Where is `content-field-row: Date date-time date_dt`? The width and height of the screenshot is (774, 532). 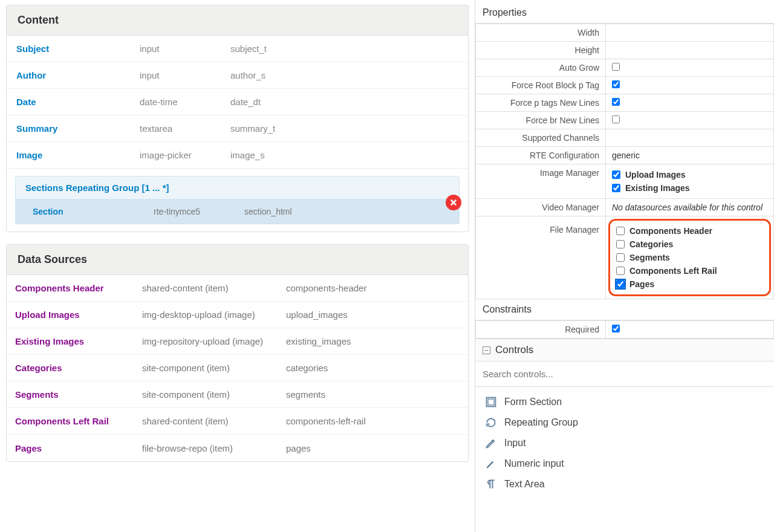 content-field-row: Date date-time date_dt is located at coordinates (237, 102).